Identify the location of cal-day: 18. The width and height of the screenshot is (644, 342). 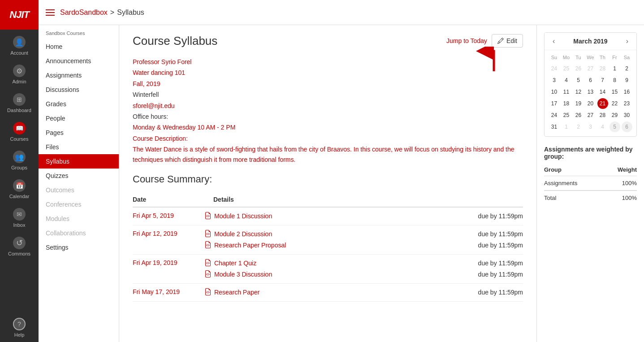
(566, 104).